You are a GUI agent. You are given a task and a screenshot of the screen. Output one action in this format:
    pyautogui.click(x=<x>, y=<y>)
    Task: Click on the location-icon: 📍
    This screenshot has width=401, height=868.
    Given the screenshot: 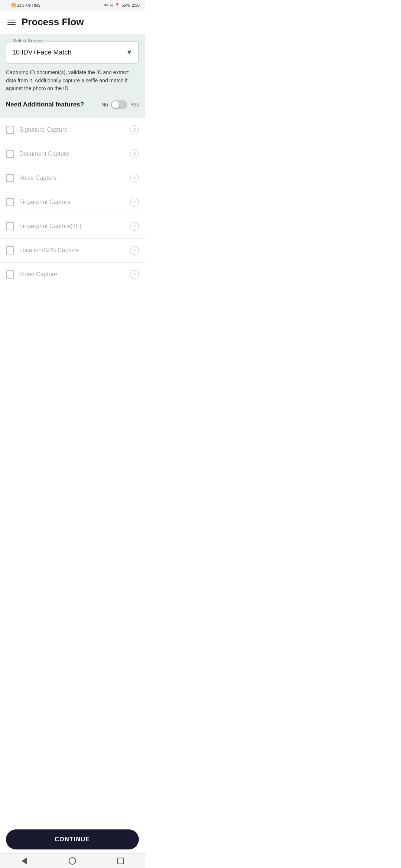 What is the action you would take?
    pyautogui.click(x=117, y=5)
    